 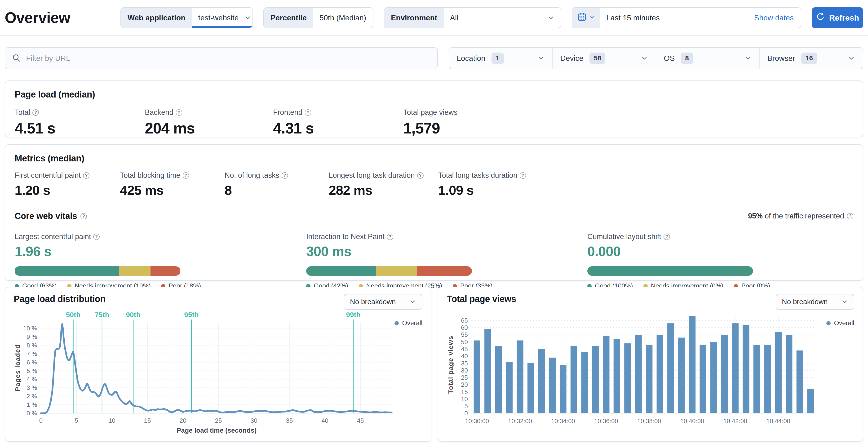 What do you see at coordinates (38, 18) in the screenshot?
I see `page-title: Overview` at bounding box center [38, 18].